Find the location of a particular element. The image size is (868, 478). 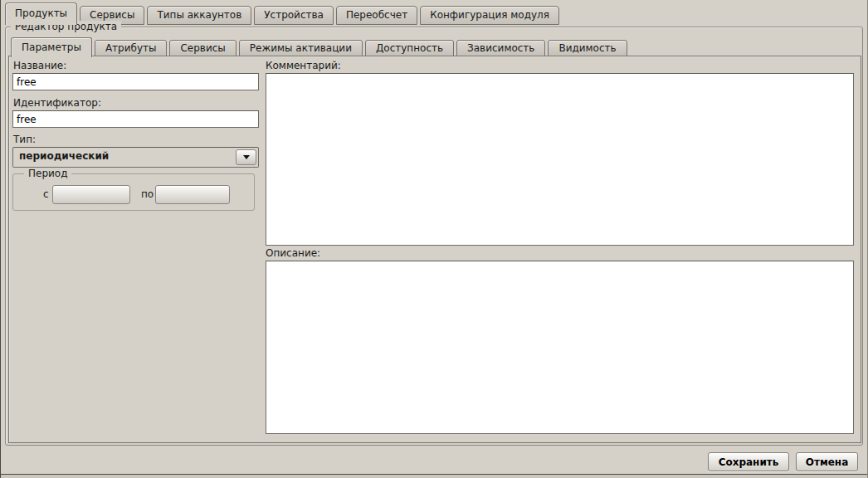

tab-account-types: Типы аккаунтов is located at coordinates (199, 15).